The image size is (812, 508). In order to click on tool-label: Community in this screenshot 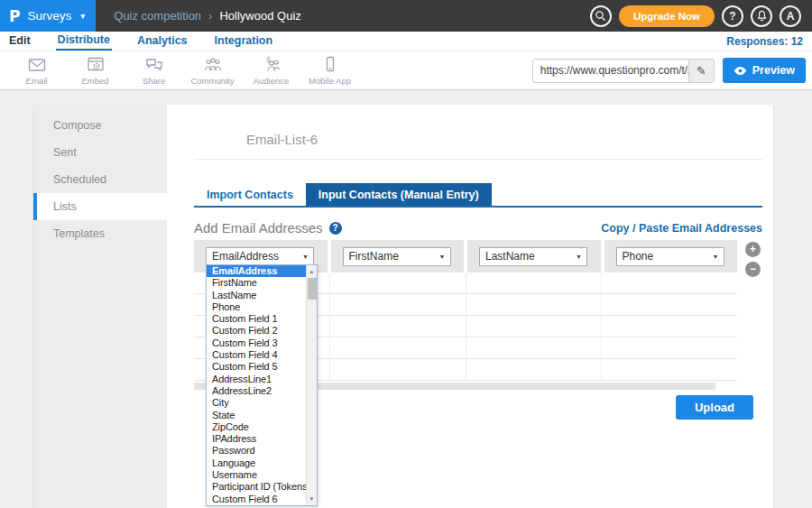, I will do `click(212, 81)`.